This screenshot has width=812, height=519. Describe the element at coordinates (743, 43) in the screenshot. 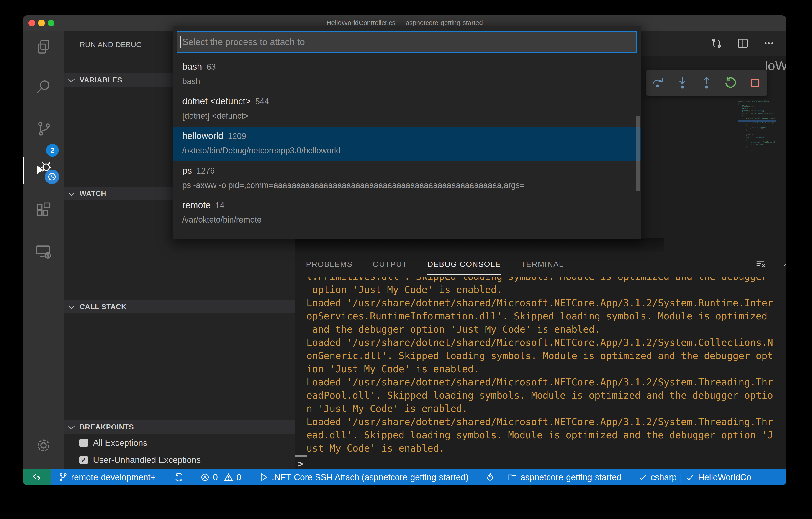

I see `split-editor-icon` at that location.